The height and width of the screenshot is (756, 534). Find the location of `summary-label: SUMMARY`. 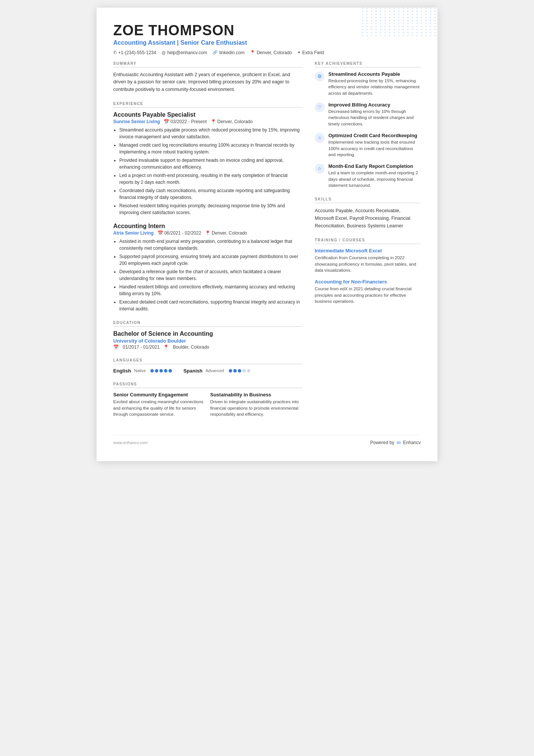

summary-label: SUMMARY is located at coordinates (208, 64).